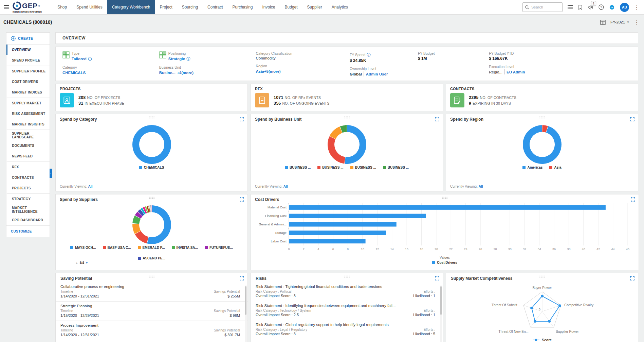 This screenshot has width=644, height=342. Describe the element at coordinates (87, 263) in the screenshot. I see `page-down-icon: ▼` at that location.